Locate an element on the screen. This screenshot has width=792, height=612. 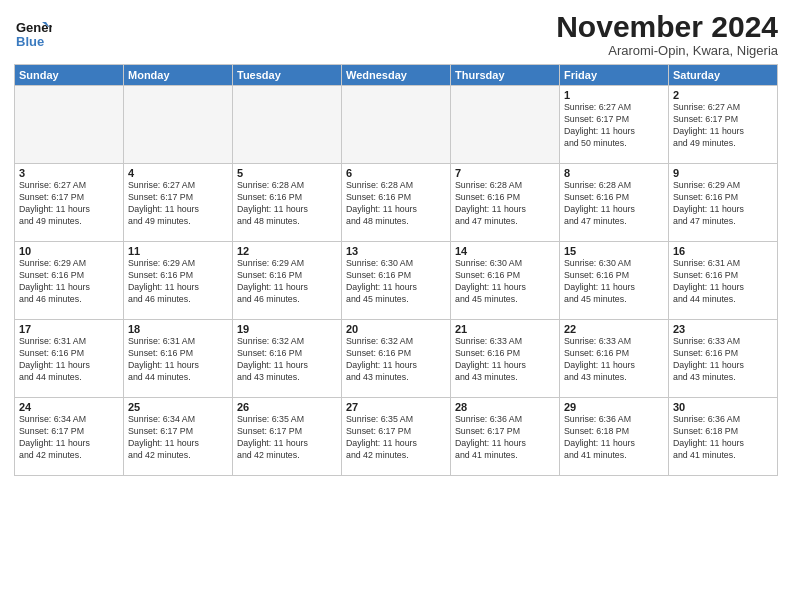
calendar-cell: 7Sunrise: 6:28 AM Sunset: 6:16 PM Daylig… is located at coordinates (506, 203).